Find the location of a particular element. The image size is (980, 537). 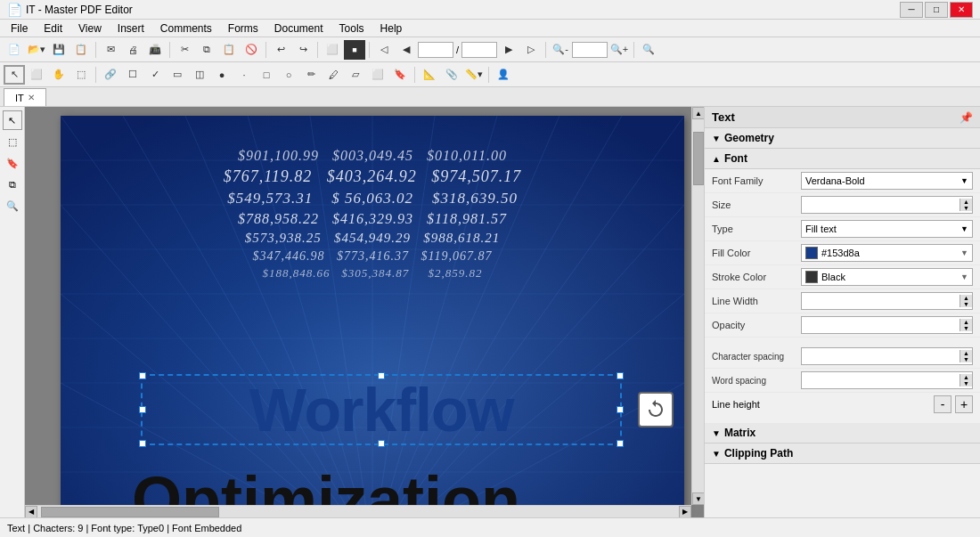

next-result: ▷ is located at coordinates (531, 50).